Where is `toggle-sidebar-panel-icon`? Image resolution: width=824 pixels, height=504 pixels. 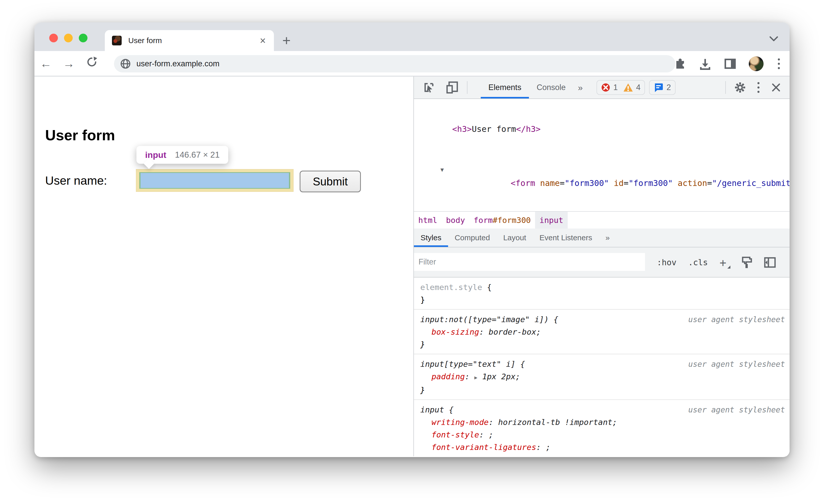
toggle-sidebar-panel-icon is located at coordinates (770, 263).